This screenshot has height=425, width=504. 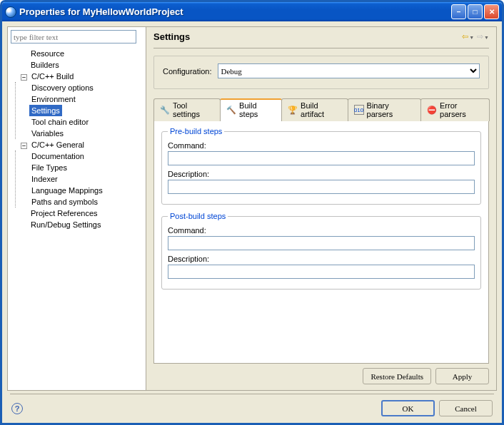 I want to click on tab-tool-settings: 🔧Tool settings, so click(x=187, y=110).